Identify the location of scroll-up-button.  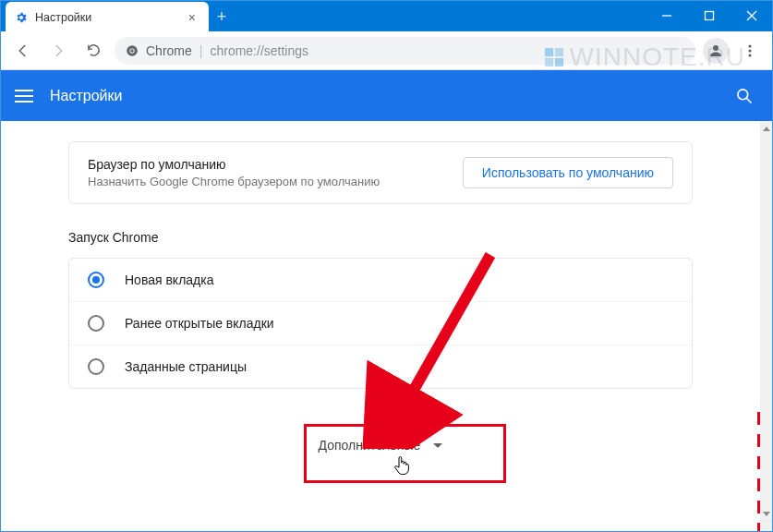
(767, 128).